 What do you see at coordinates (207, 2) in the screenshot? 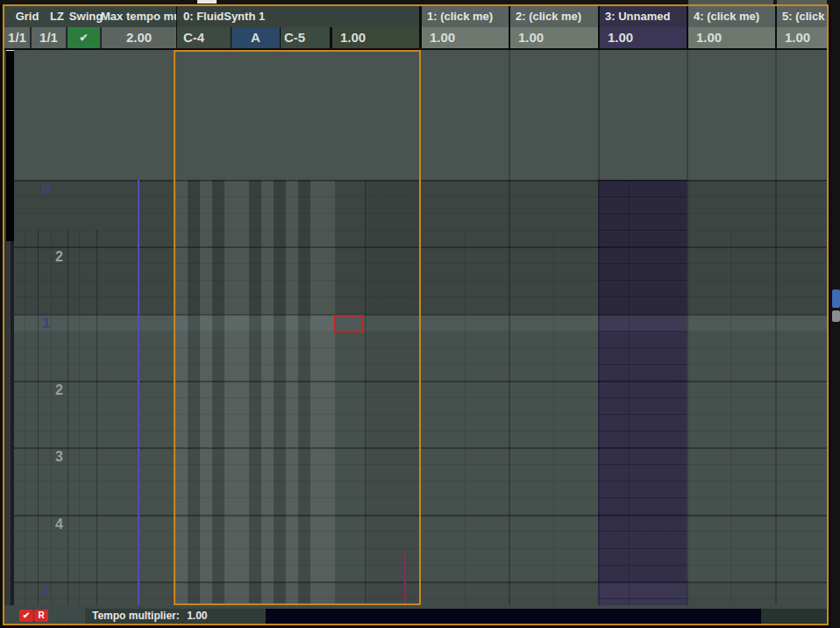
I see `top-scroll-thumb` at bounding box center [207, 2].